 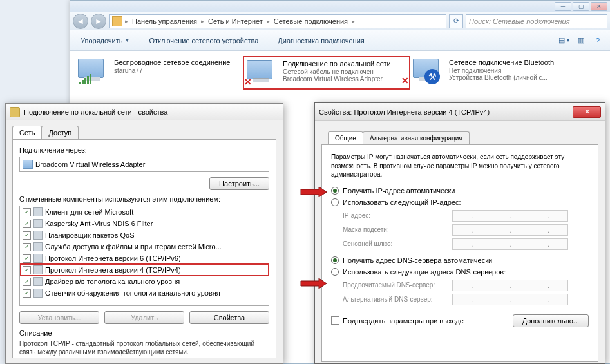 What do you see at coordinates (397, 299) in the screenshot?
I see `dns2-label: Альтернативный DNS-сервер:` at bounding box center [397, 299].